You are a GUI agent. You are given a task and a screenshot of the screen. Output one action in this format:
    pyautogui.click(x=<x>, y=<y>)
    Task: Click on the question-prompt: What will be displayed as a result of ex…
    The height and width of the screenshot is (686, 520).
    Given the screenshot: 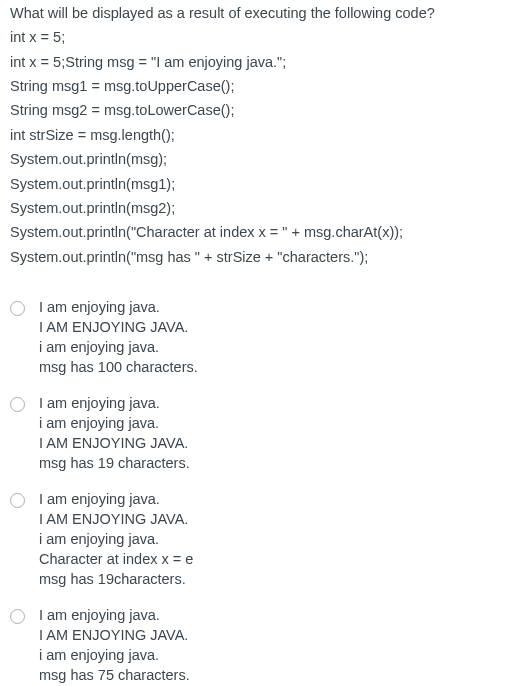 What is the action you would take?
    pyautogui.click(x=260, y=12)
    